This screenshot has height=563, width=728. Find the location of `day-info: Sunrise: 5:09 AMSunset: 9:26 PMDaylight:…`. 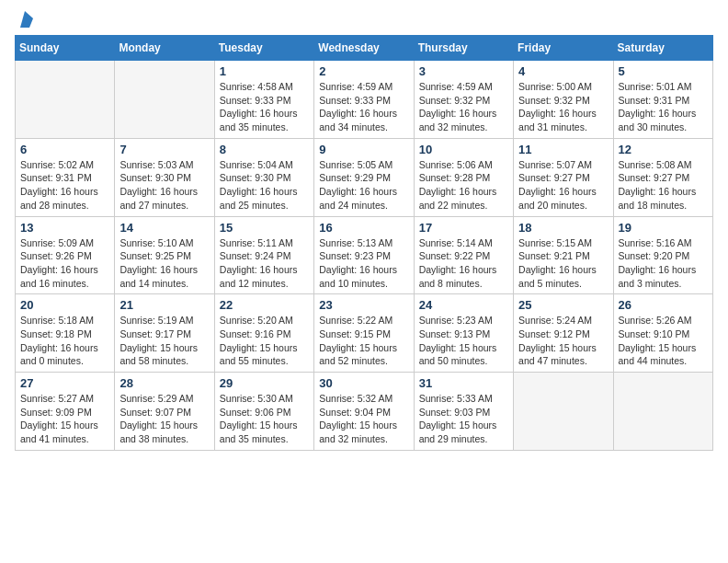

day-info: Sunrise: 5:09 AMSunset: 9:26 PMDaylight:… is located at coordinates (64, 263).